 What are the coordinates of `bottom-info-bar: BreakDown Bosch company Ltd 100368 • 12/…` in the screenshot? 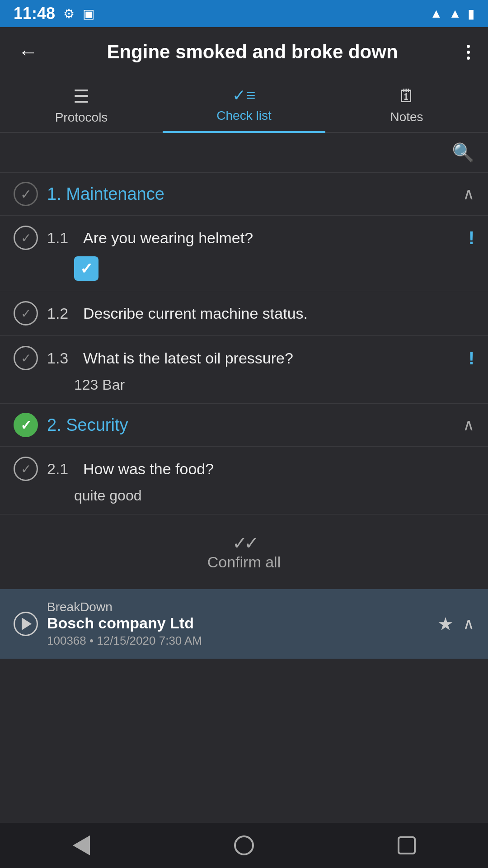 It's located at (244, 624).